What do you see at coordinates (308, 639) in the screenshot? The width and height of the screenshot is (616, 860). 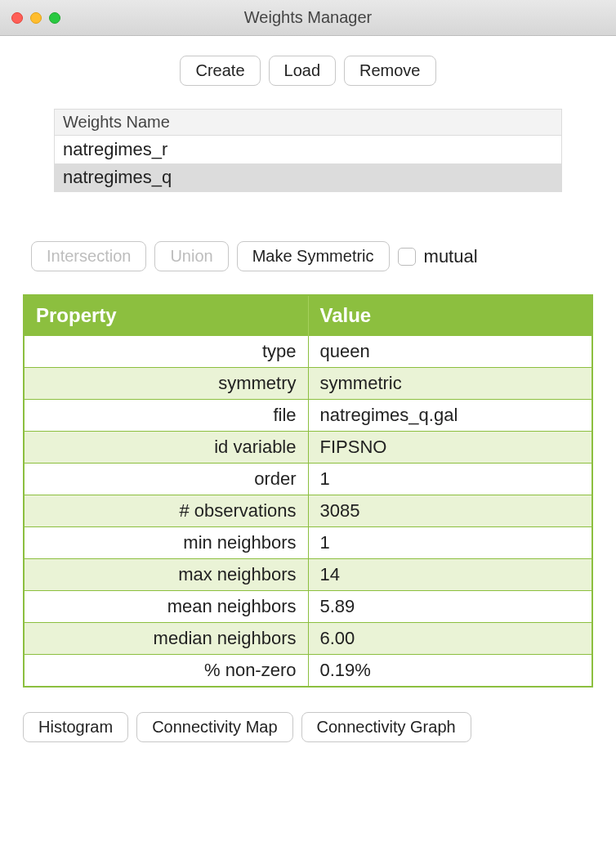 I see `table-row: median neighbors6.00` at bounding box center [308, 639].